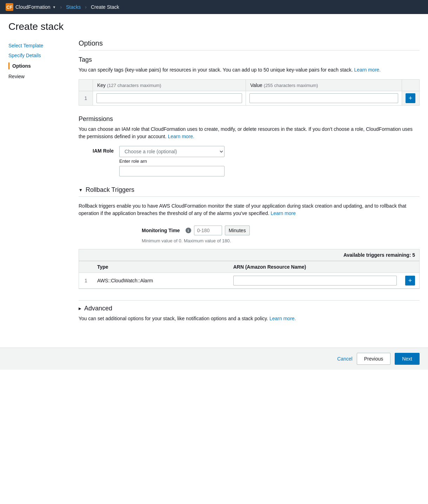 The height and width of the screenshot is (504, 428). Describe the element at coordinates (345, 359) in the screenshot. I see `cancel-button: Cancel` at that location.